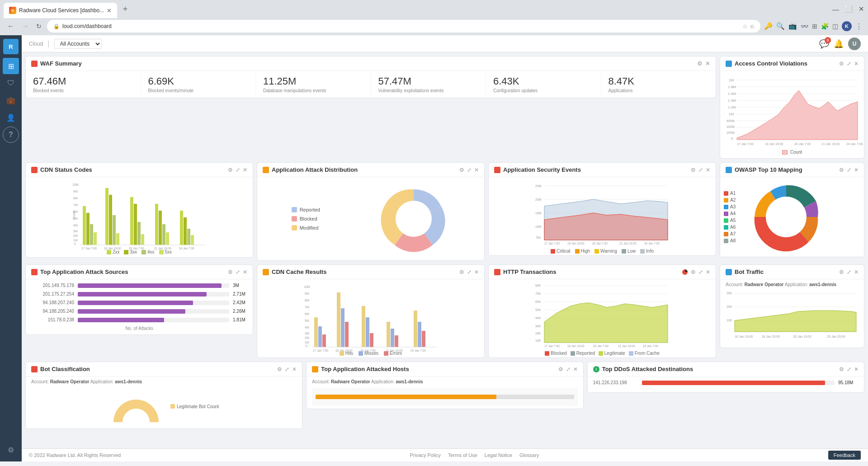 The image size is (868, 466). I want to click on bot-class-settings-icon: ⚙, so click(279, 369).